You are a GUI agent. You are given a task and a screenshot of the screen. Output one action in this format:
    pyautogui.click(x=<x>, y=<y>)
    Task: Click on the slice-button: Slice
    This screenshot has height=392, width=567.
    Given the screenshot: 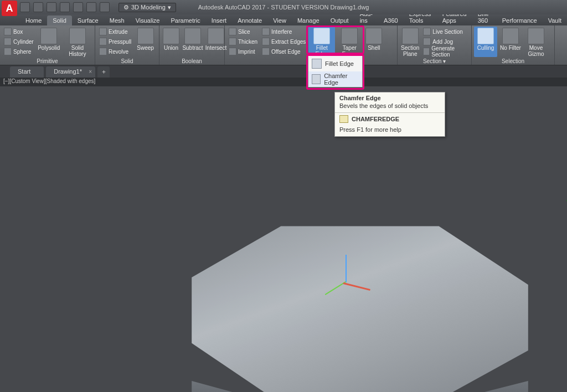 What is the action you would take?
    pyautogui.click(x=243, y=32)
    